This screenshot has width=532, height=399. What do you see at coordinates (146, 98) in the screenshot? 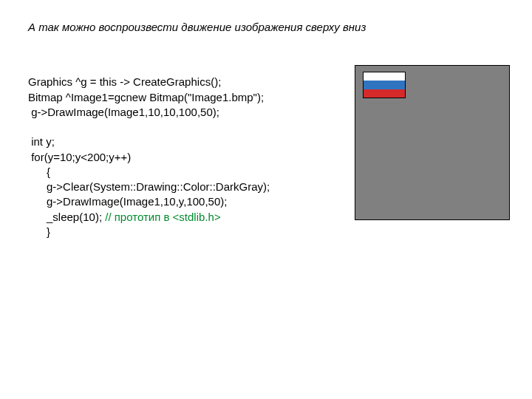
I see `code-line: Bitmap ^Image1=gcnew Bitmap("Image1.bmp"…` at bounding box center [146, 98].